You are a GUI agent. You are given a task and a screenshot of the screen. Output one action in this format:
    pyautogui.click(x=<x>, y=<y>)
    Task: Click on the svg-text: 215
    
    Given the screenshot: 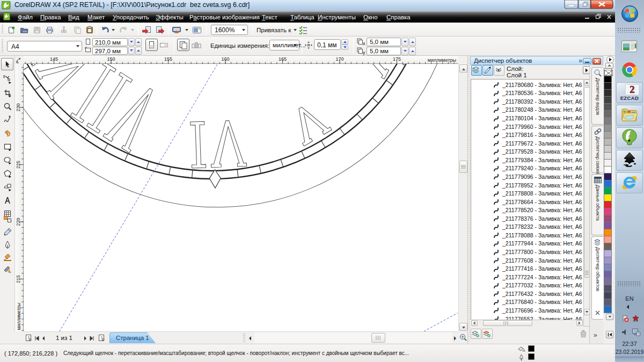 What is the action you would take?
    pyautogui.click(x=18, y=279)
    